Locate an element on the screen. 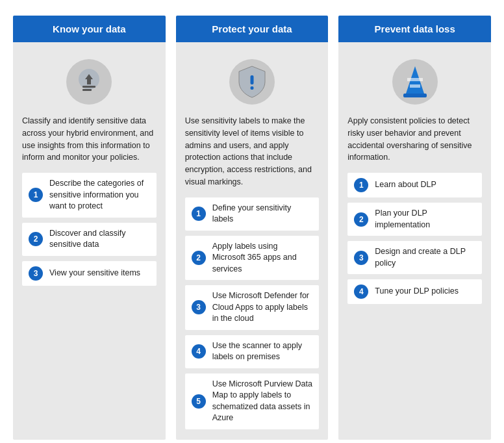  step-label: Use the scanner to apply labels on premi… is located at coordinates (262, 352).